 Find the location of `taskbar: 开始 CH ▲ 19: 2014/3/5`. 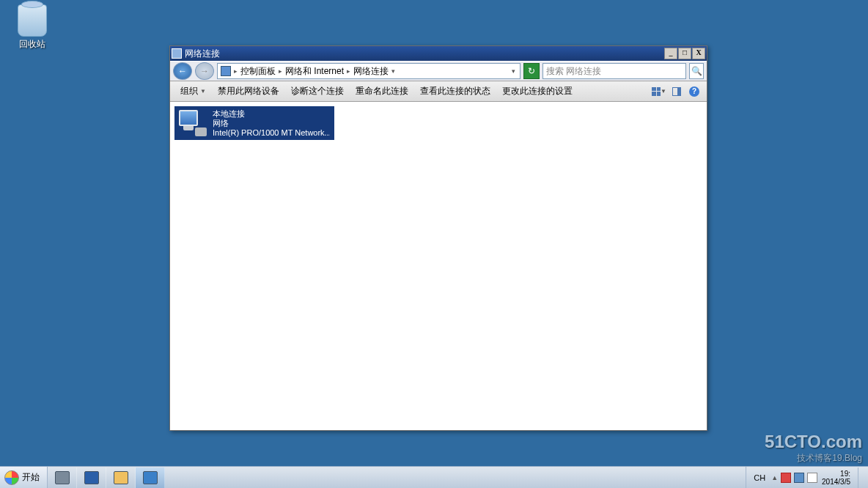

taskbar: 开始 CH ▲ 19: 2014/3/5 is located at coordinates (434, 477).